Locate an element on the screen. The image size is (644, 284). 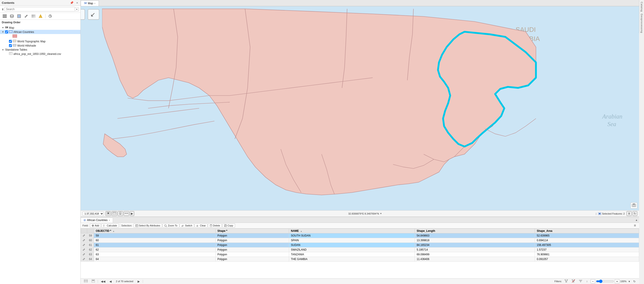
sort-ascending-button: ↑ is located at coordinates (587, 281).